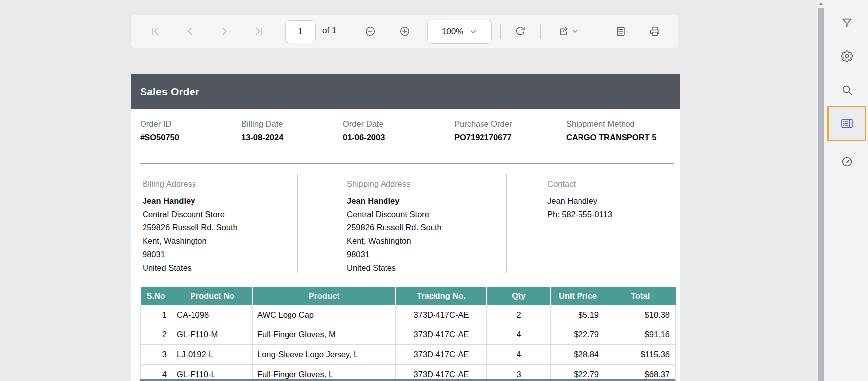  What do you see at coordinates (190, 31) in the screenshot?
I see `previous-page-button` at bounding box center [190, 31].